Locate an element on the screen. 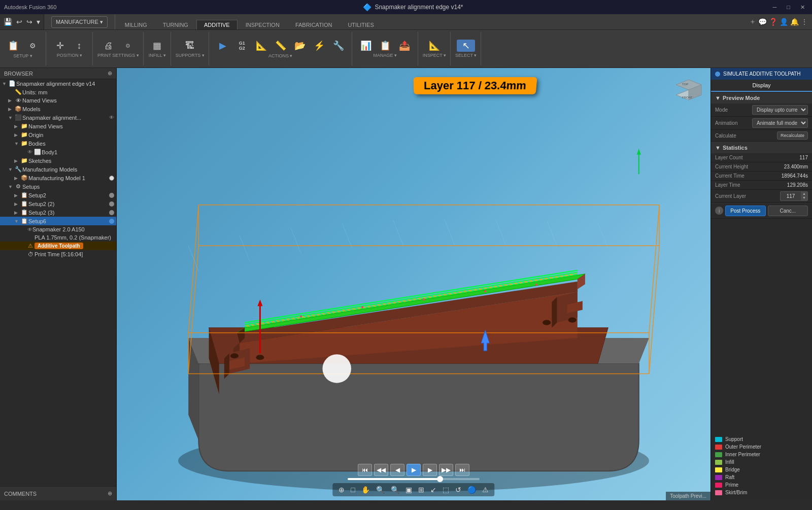  cancel-button: Canc... is located at coordinates (788, 211).